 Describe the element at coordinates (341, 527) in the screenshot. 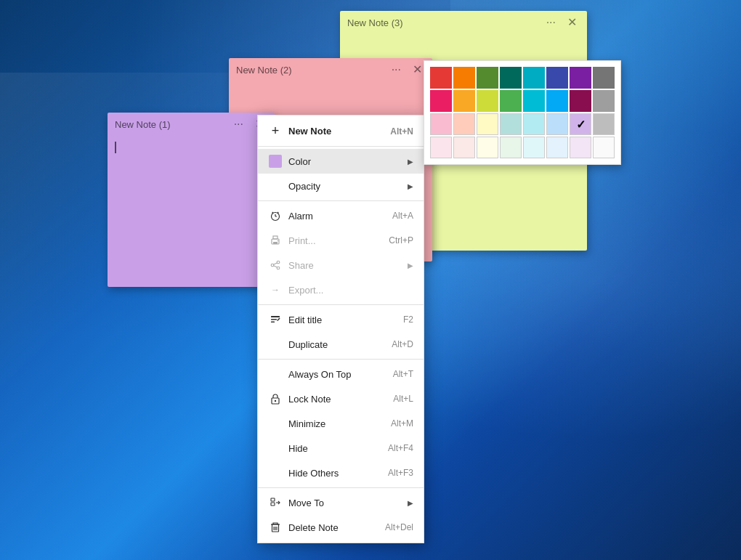

I see `menu-item-delete-note: Delete Note Alt+Del` at that location.